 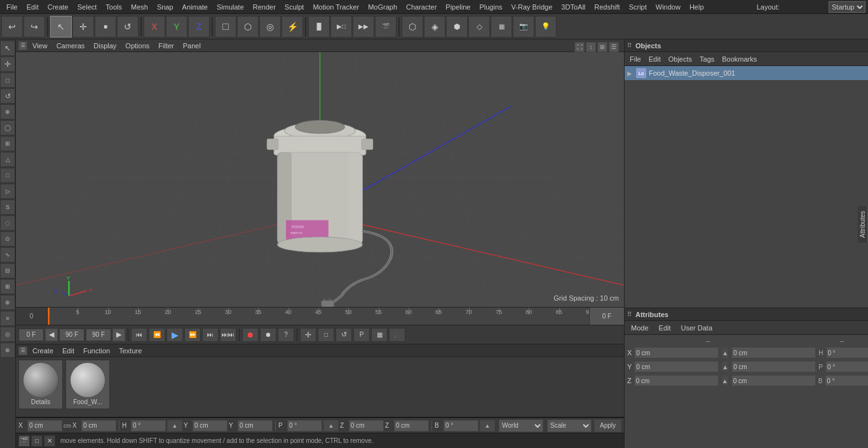 I want to click on render-view-button: ▶□, so click(x=341, y=27).